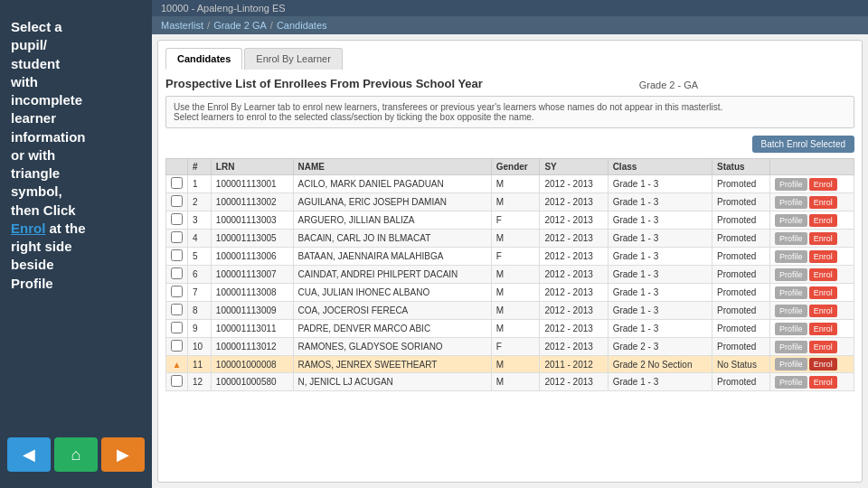  What do you see at coordinates (204, 59) in the screenshot?
I see `tab-candidates: Candidates` at bounding box center [204, 59].